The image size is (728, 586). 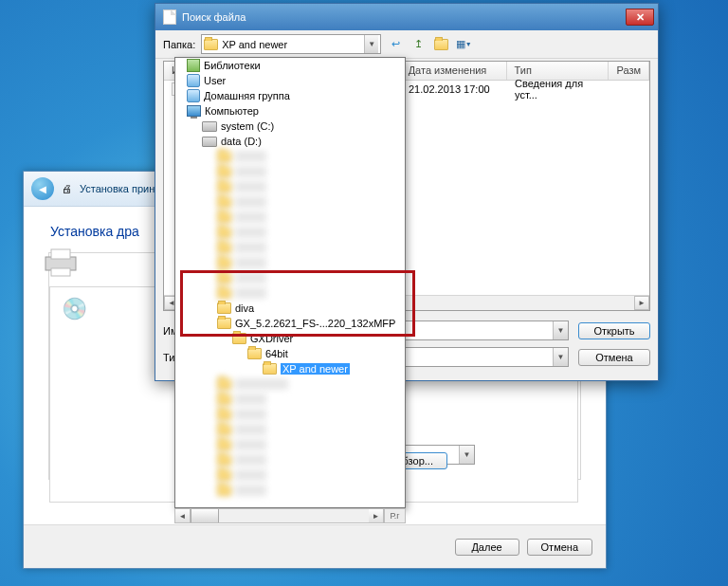 What do you see at coordinates (277, 354) in the screenshot?
I see `tree-node-label: 64bit` at bounding box center [277, 354].